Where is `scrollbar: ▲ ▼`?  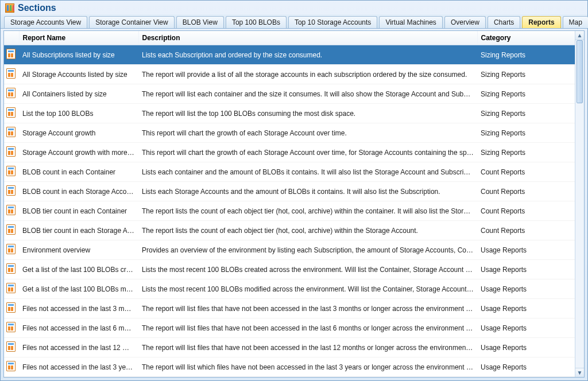
scrollbar: ▲ ▼ is located at coordinates (579, 204).